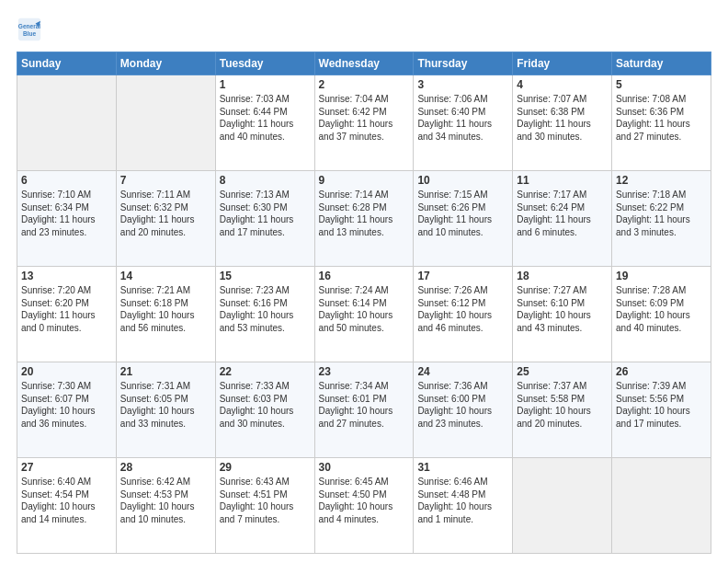  What do you see at coordinates (662, 315) in the screenshot?
I see `calendar-cell: 19Sunrise: 7:28 AM Sunset: 6:09 PM Dayli…` at bounding box center [662, 315].